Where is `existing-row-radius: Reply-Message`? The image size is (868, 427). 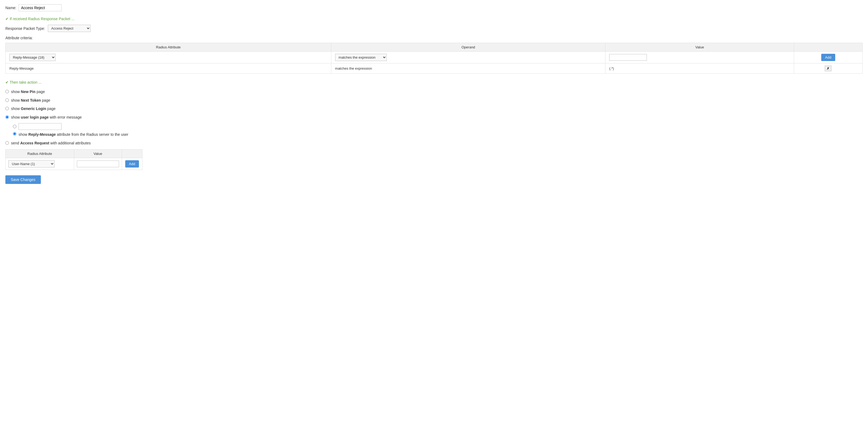
existing-row-radius: Reply-Message is located at coordinates (168, 68).